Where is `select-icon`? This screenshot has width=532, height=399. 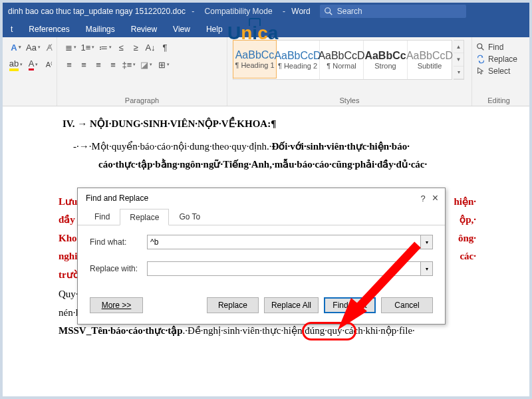 select-icon is located at coordinates (481, 71).